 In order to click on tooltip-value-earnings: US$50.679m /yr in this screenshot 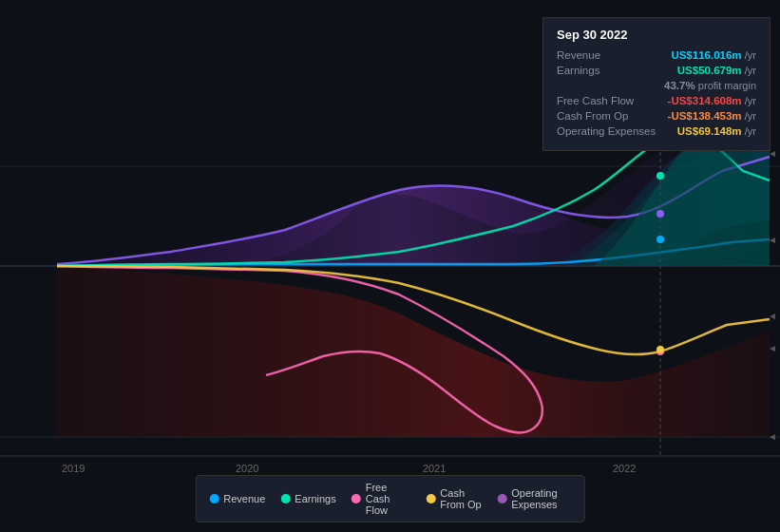, I will do `click(716, 70)`.